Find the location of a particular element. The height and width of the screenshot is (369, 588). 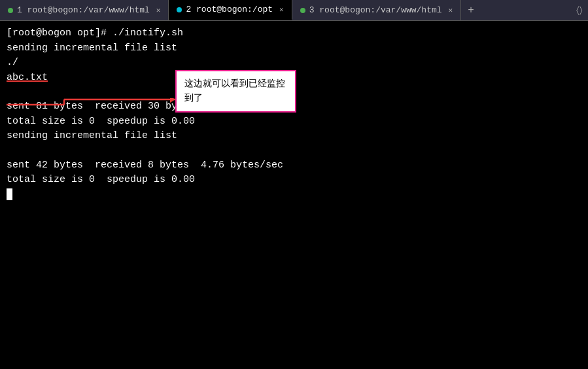

terminal-line-2: ./ is located at coordinates (294, 63).